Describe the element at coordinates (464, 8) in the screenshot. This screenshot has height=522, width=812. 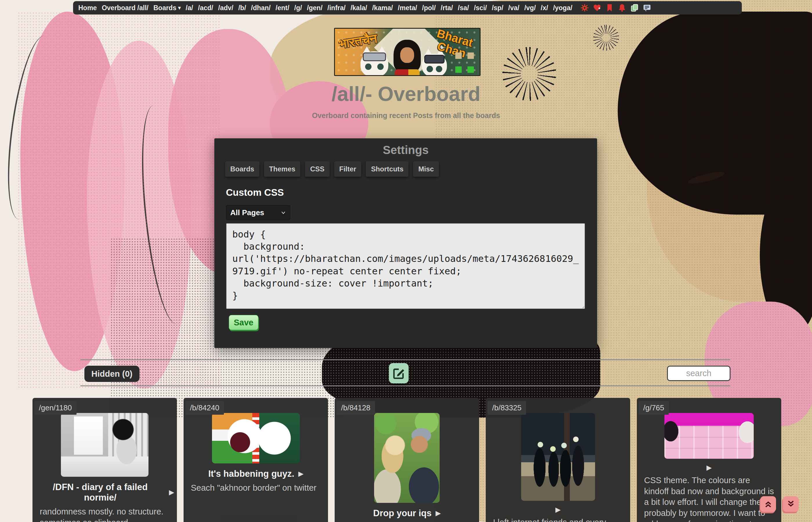
I see `nav-board-link: /sa/` at that location.